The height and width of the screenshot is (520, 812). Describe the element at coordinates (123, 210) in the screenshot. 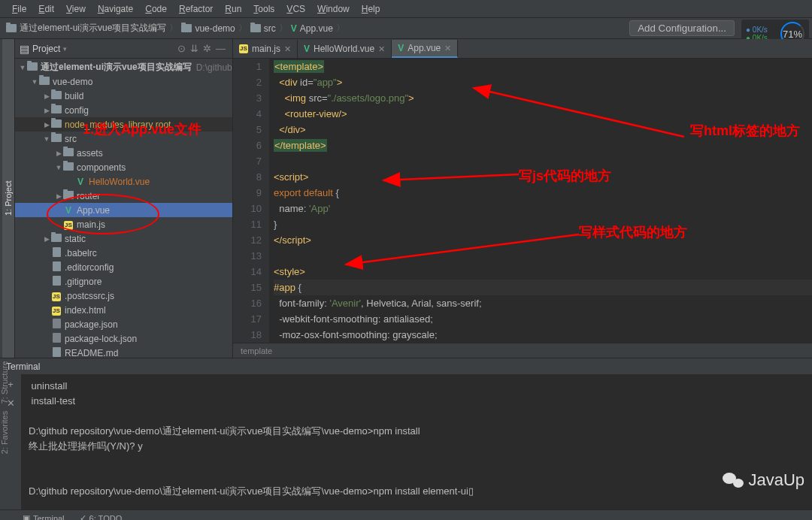

I see `tree-item: VApp.vue` at that location.